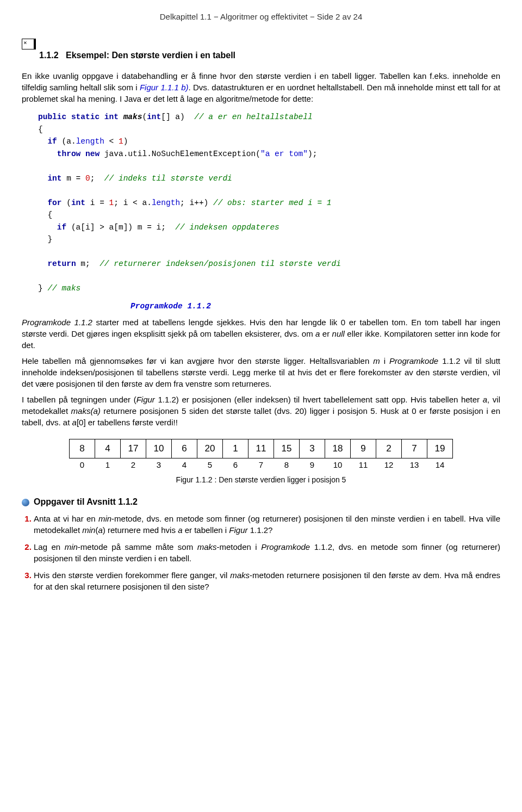 The image size is (522, 812). Describe the element at coordinates (134, 448) in the screenshot. I see `array-cell: 17` at that location.